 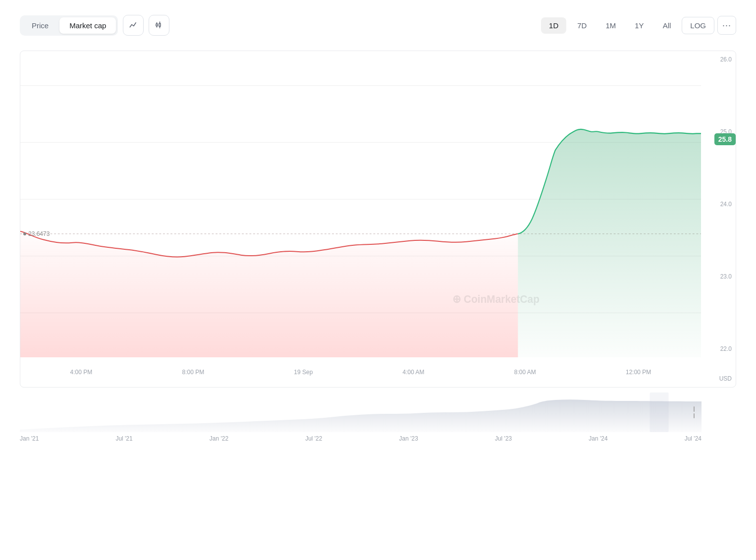 I want to click on line-chart-icon-btn, so click(x=133, y=25).